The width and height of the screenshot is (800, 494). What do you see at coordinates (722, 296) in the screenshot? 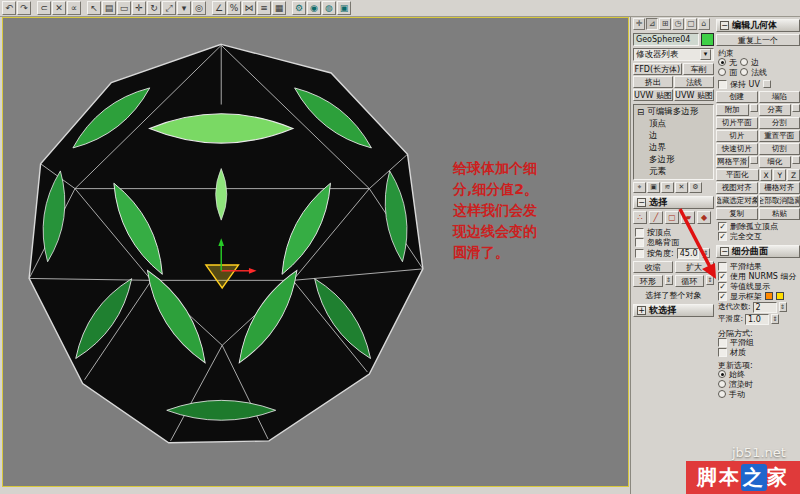
I see `show-cage-checkbox` at bounding box center [722, 296].